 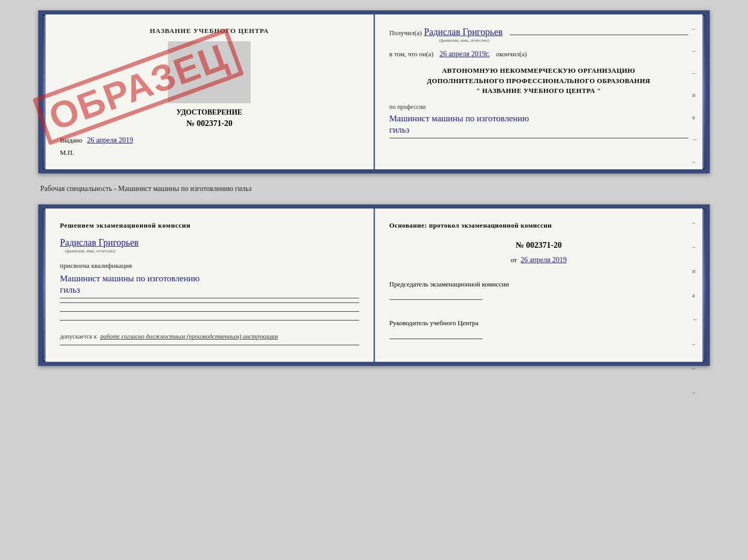 What do you see at coordinates (695, 139) in the screenshot?
I see `side-dash-arrow: ←` at bounding box center [695, 139].